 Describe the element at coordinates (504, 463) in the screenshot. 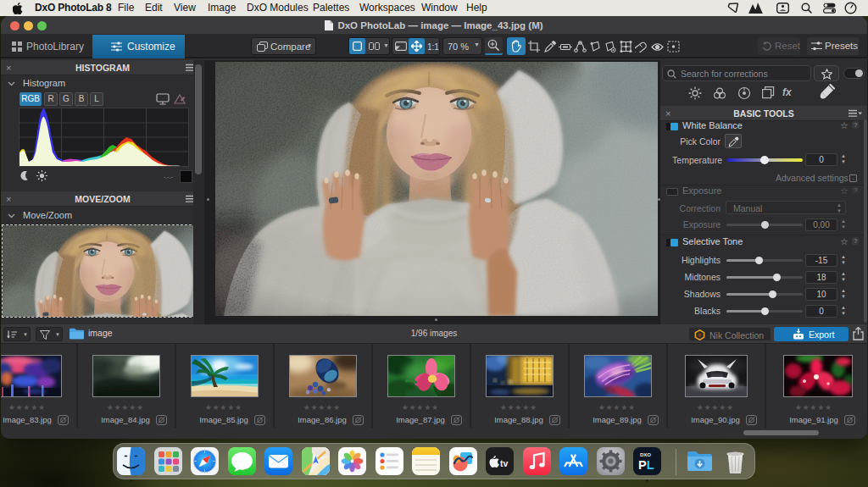

I see `svg-text: tv` at that location.